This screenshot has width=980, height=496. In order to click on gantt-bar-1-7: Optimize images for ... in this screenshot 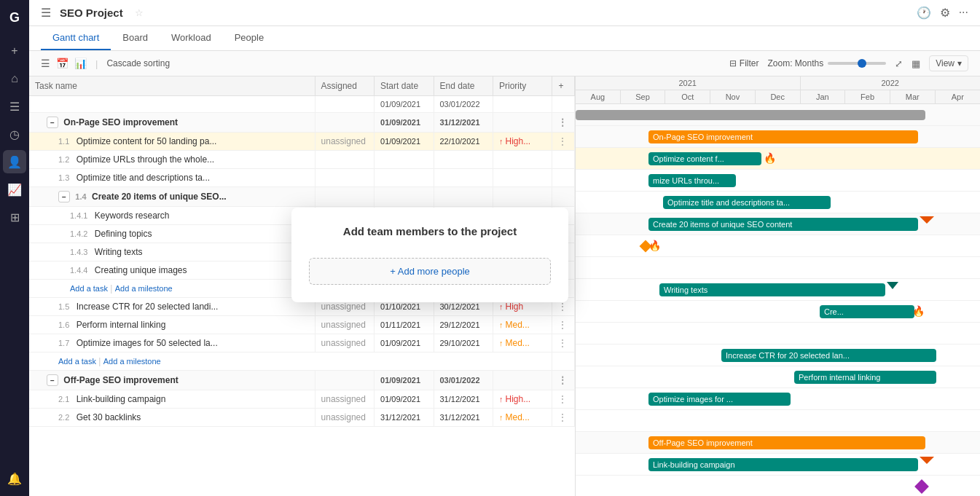, I will do `click(720, 399)`.